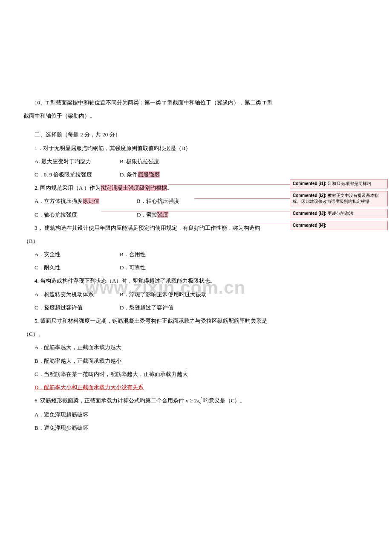 The image size is (392, 555). I want to click on q6-A: A．避免浮现超筋破坏, so click(149, 414).